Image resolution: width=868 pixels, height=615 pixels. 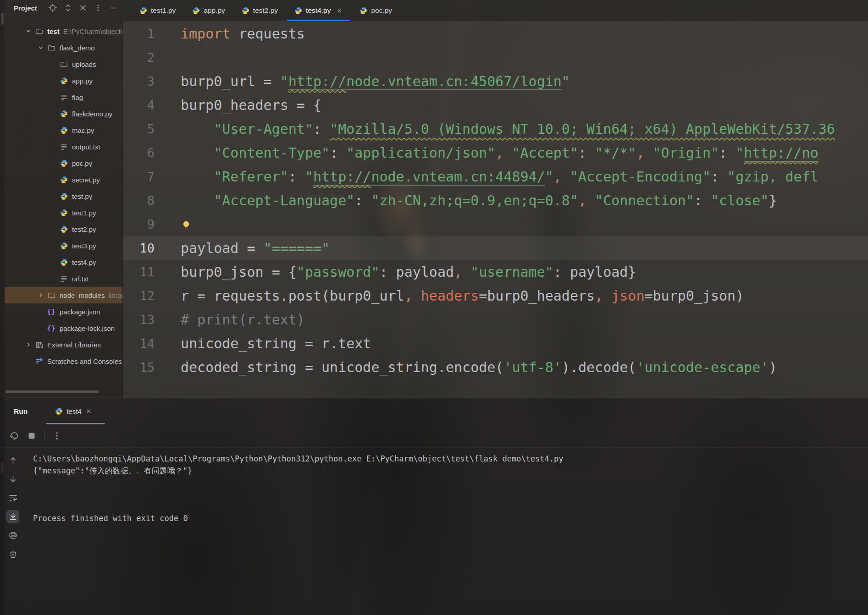 I want to click on tree-item-external-libraries: External Libraries, so click(x=63, y=345).